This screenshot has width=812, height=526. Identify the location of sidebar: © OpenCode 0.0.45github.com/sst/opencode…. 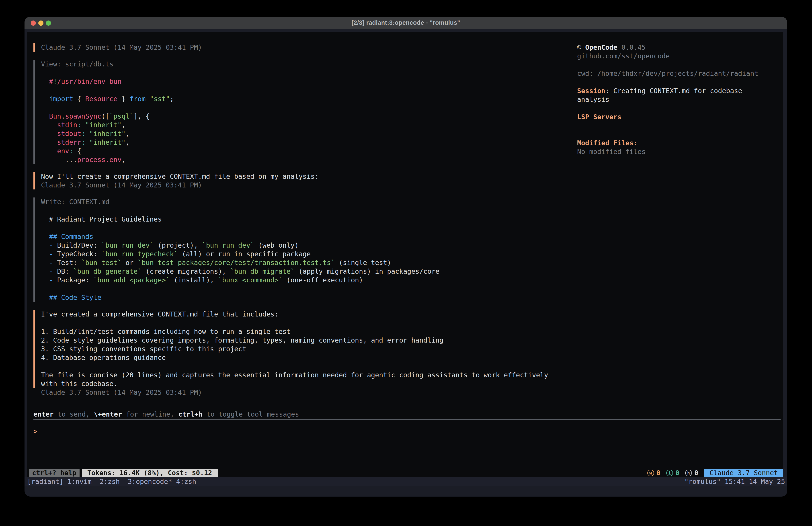
(679, 100).